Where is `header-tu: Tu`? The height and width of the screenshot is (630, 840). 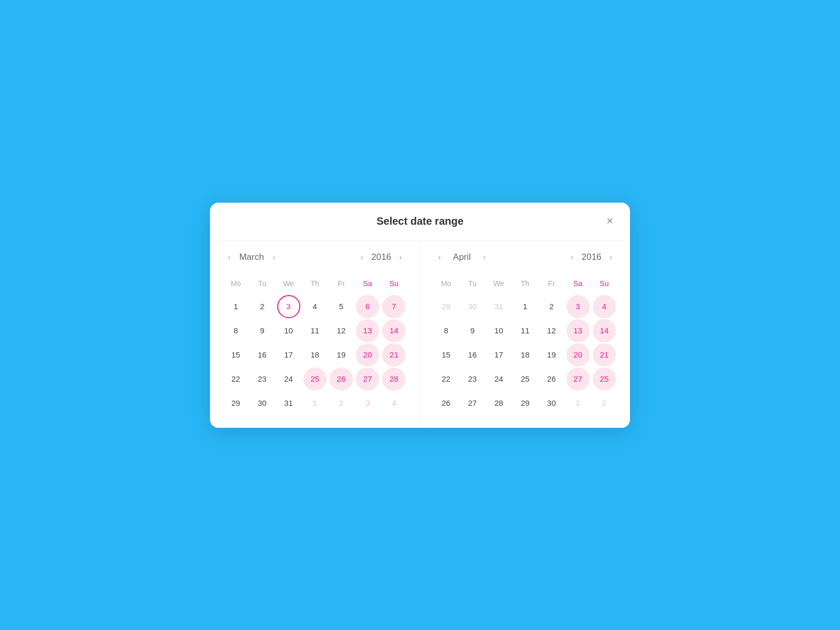
header-tu: Tu is located at coordinates (472, 284).